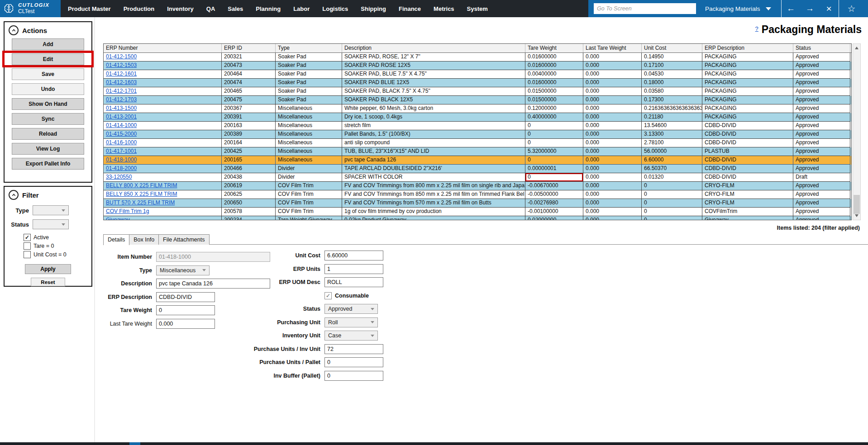  Describe the element at coordinates (791, 9) in the screenshot. I see `back-arrow-icon: ←` at that location.